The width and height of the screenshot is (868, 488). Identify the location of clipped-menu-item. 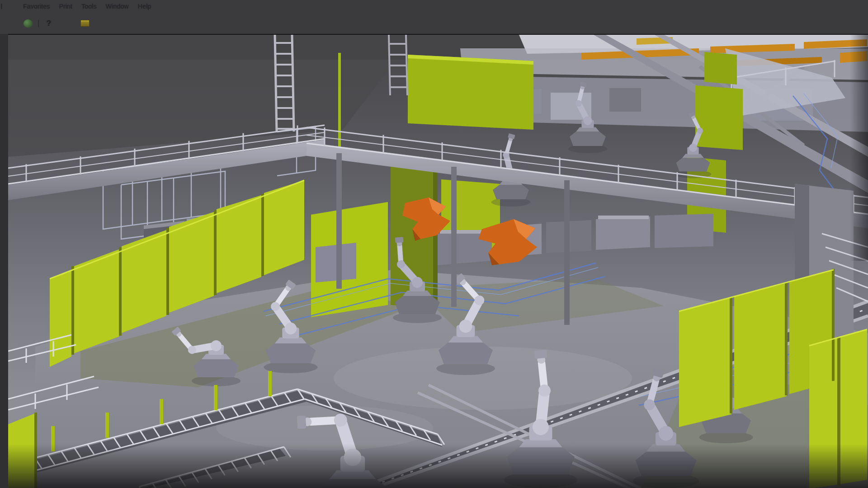
(4, 6).